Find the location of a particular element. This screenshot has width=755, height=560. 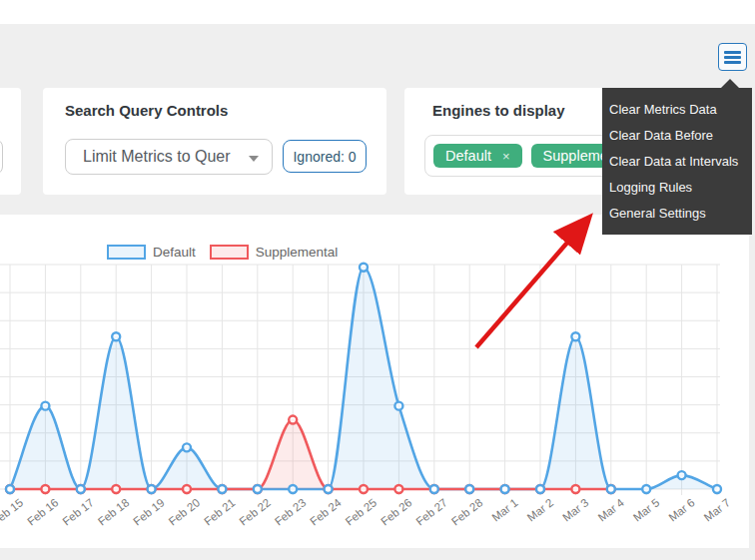

card-title: Engines to display is located at coordinates (499, 110).